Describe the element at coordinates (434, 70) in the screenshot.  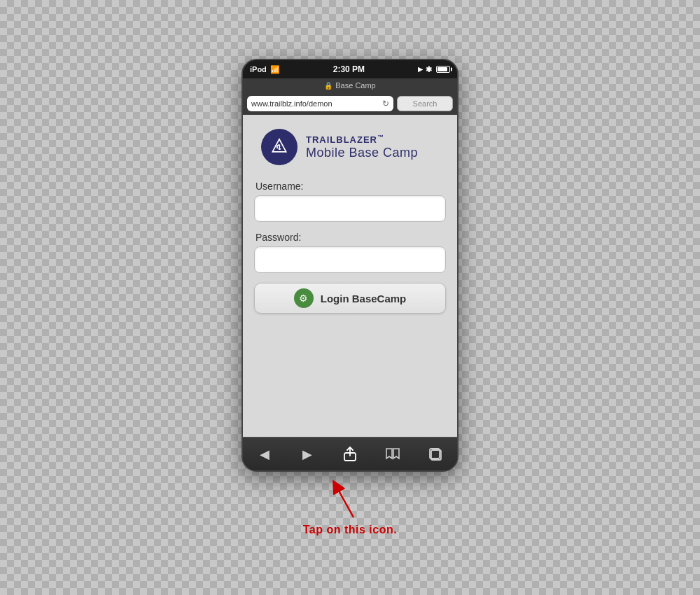
I see `status-right: ▶ ✱` at that location.